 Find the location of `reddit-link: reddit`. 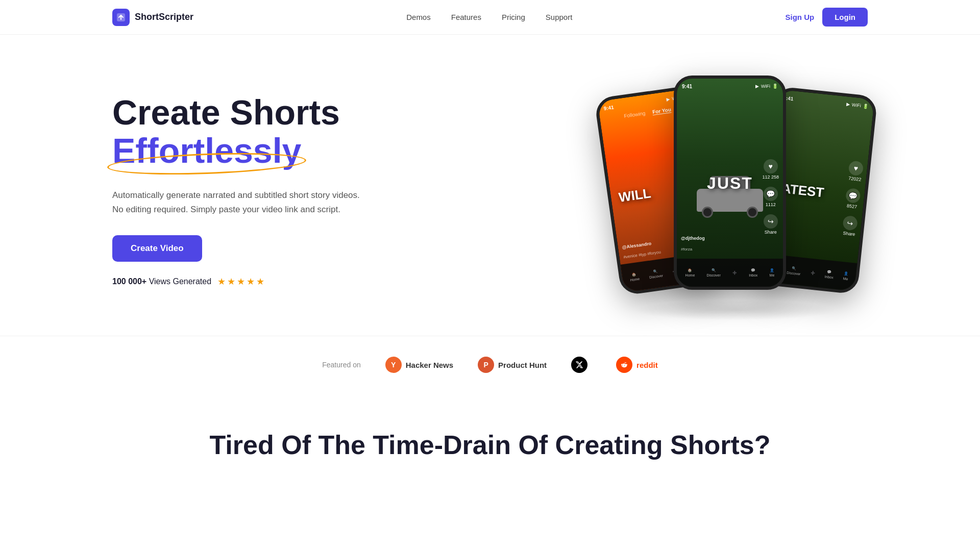

reddit-link: reddit is located at coordinates (637, 365).